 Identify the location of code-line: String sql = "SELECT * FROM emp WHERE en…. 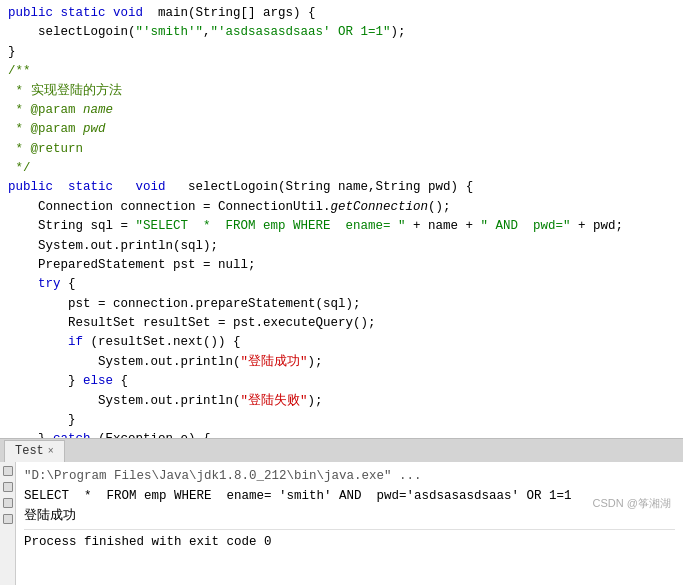
(346, 226).